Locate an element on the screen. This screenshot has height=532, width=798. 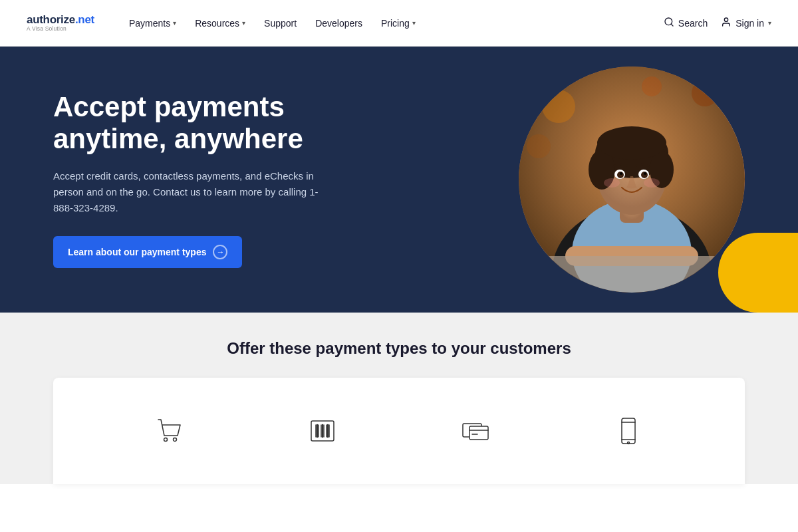
nav-right: Search Sign in ▾ is located at coordinates (718, 23).